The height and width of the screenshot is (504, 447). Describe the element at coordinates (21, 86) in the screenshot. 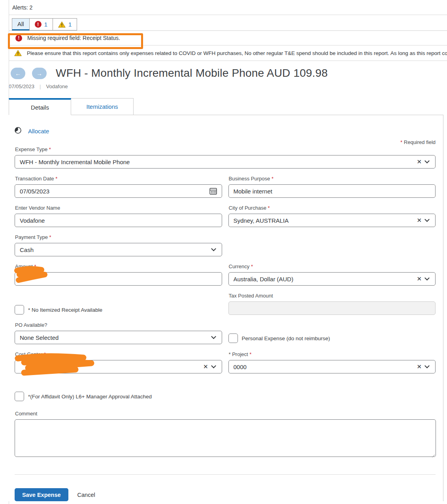

I see `expense-date: 07/05/2023` at that location.